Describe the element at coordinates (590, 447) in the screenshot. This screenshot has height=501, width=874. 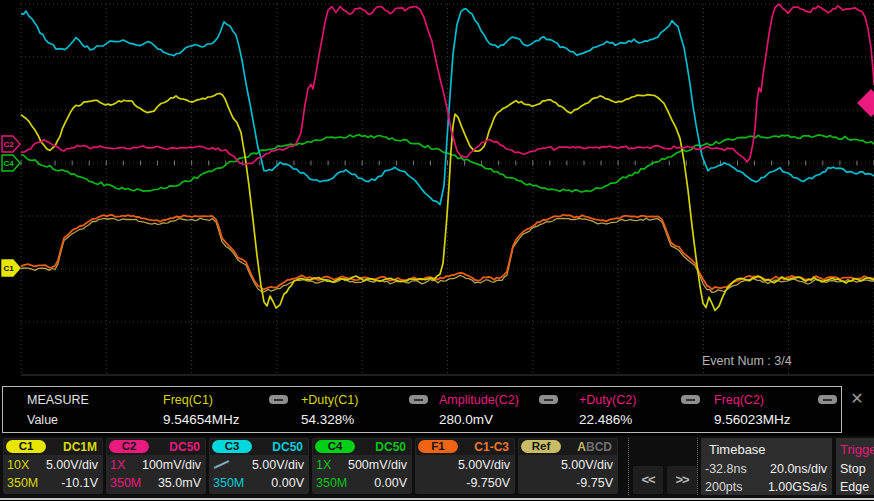
I see `ref-slot-b: B` at that location.